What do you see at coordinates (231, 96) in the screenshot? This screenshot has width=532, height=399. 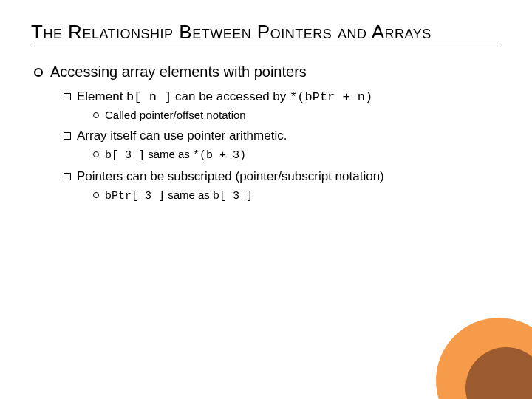 I see `text-fragment: can be accessed by` at bounding box center [231, 96].